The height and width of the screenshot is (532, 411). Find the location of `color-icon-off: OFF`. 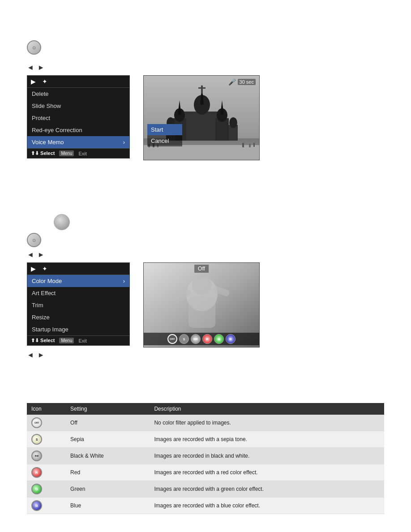

color-icon-off: OFF is located at coordinates (172, 339).